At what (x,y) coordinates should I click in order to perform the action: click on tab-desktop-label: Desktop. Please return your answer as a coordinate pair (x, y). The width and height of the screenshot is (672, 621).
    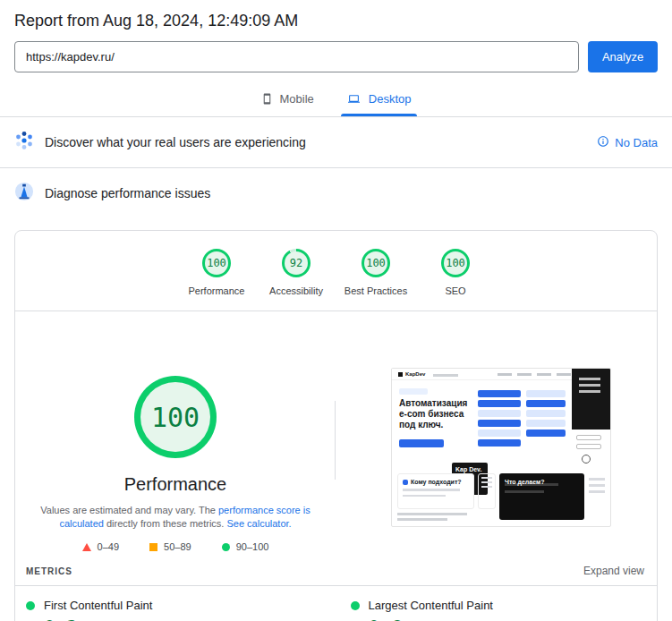
    Looking at the image, I should click on (390, 98).